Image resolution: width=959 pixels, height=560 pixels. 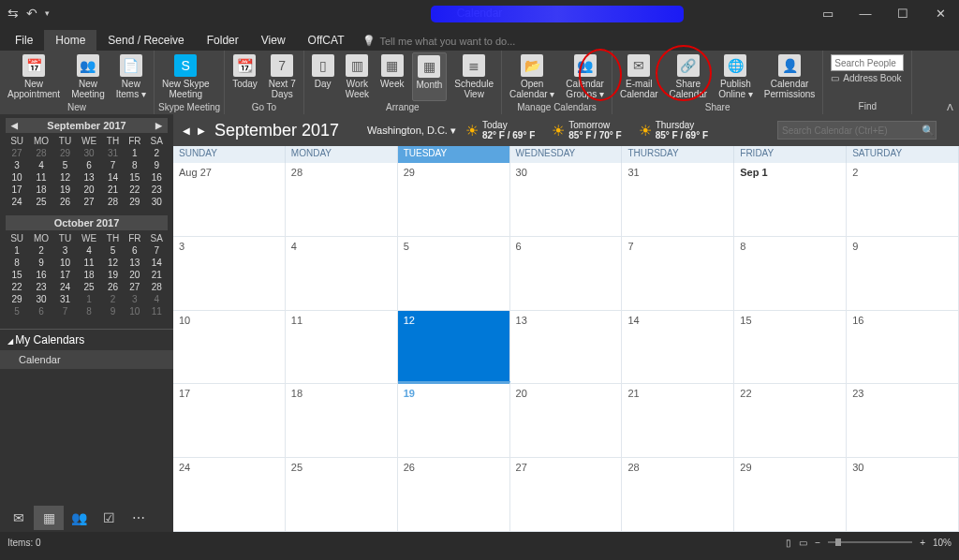 I want to click on tab-send-receive: Send / Receive, so click(x=146, y=40).